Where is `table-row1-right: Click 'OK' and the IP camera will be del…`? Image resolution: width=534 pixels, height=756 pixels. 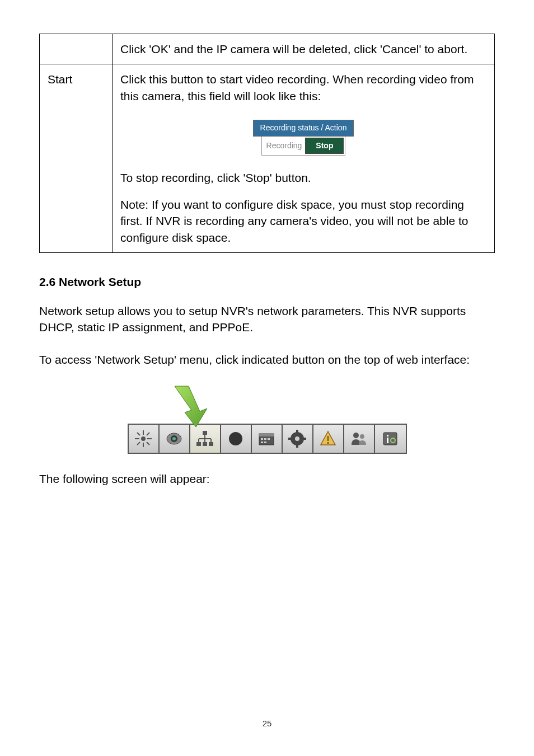 table-row1-right: Click 'OK' and the IP camera will be del… is located at coordinates (303, 49).